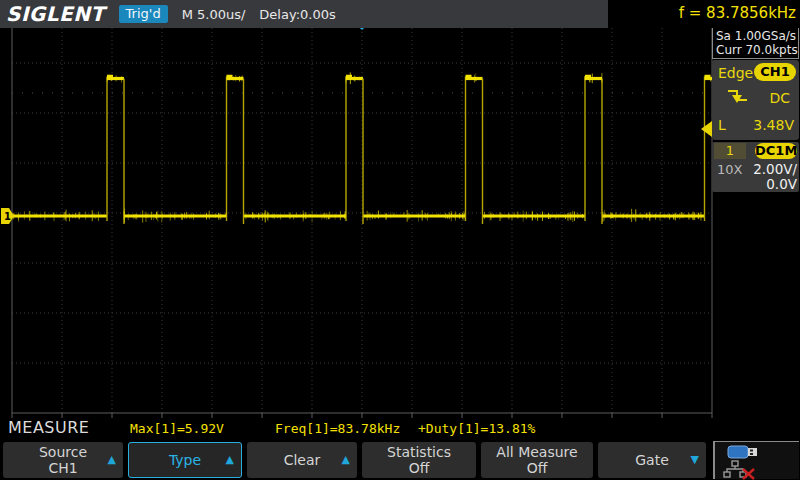  I want to click on siglent-logo: SIGLENT, so click(56, 14).